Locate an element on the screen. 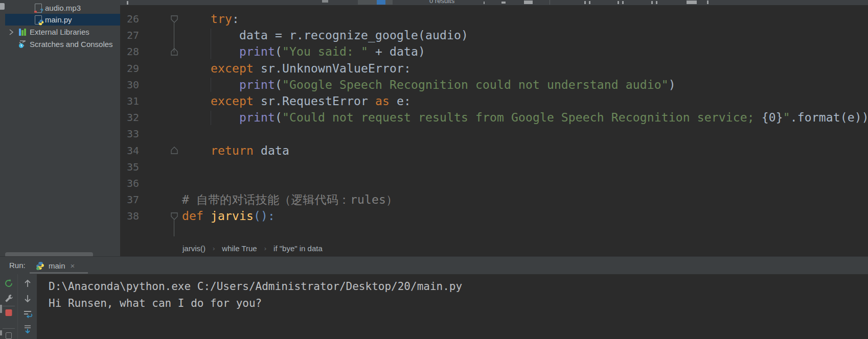 The height and width of the screenshot is (339, 868). rerun-icon is located at coordinates (9, 283).